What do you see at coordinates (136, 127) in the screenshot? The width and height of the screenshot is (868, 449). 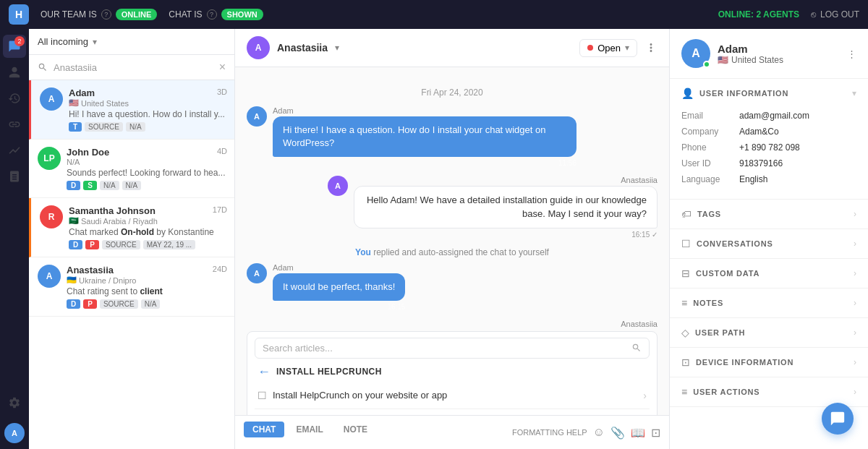 I see `source-val-adam: N/A` at bounding box center [136, 127].